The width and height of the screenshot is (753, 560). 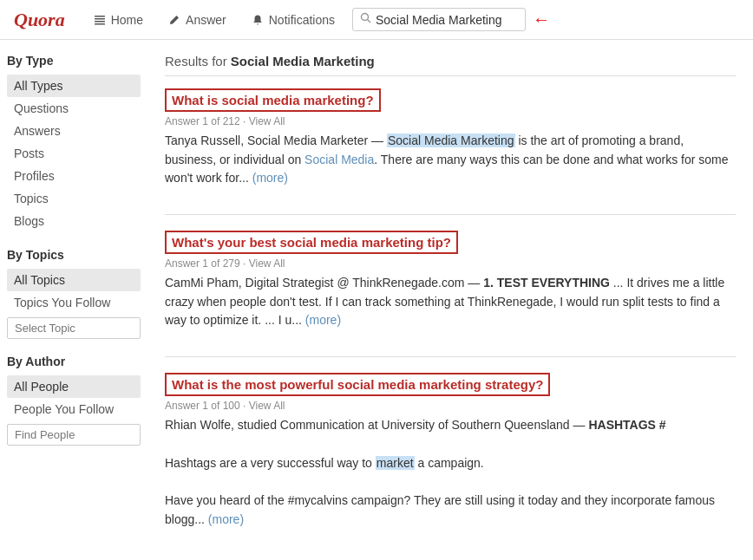 What do you see at coordinates (450, 142) in the screenshot?
I see `result-item-1: What is social media marketing? Answer 1…` at bounding box center [450, 142].